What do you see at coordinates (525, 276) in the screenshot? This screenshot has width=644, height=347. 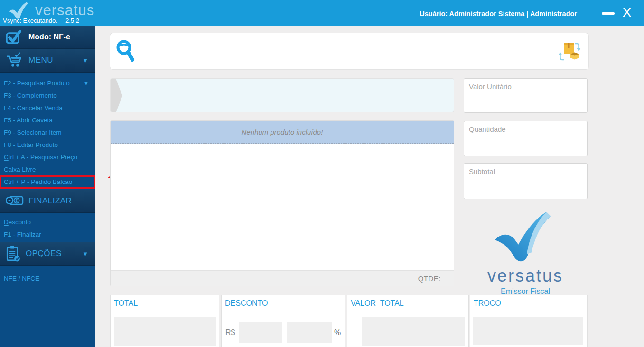 I see `watermark-brand: versatus` at bounding box center [525, 276].